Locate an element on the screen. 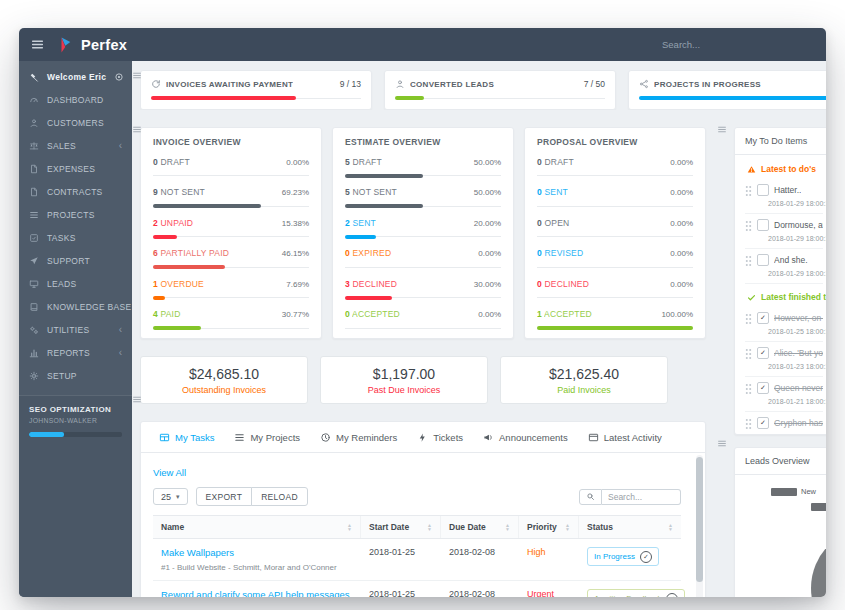 This screenshot has height=610, width=845. sidebar-label: TASKS is located at coordinates (62, 238).